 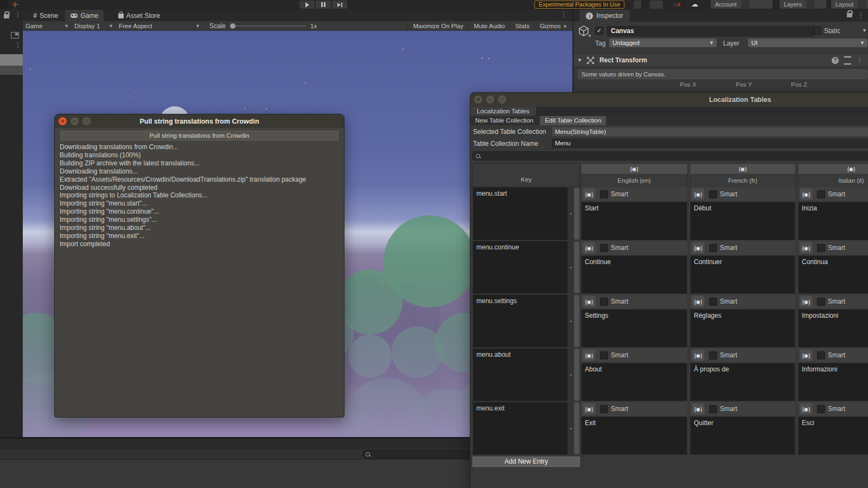 What do you see at coordinates (720, 60) in the screenshot?
I see `rect-transform-header: ▼ Rect Transform ? ⋮` at bounding box center [720, 60].